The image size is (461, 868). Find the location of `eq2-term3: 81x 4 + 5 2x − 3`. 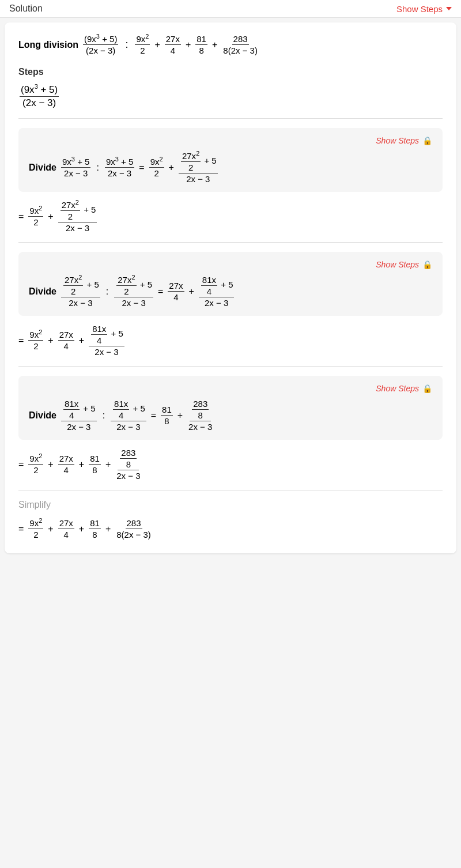

eq2-term3: 81x 4 + 5 2x − 3 is located at coordinates (107, 340).